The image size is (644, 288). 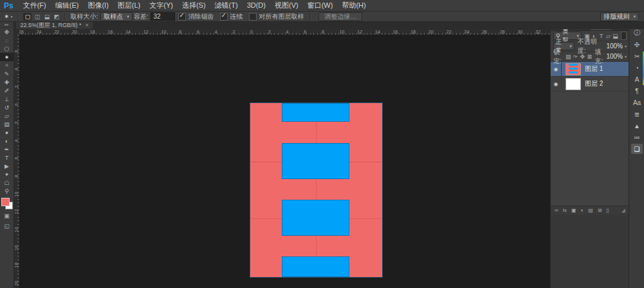 I want to click on opacity-value: 100%, so click(x=614, y=46).